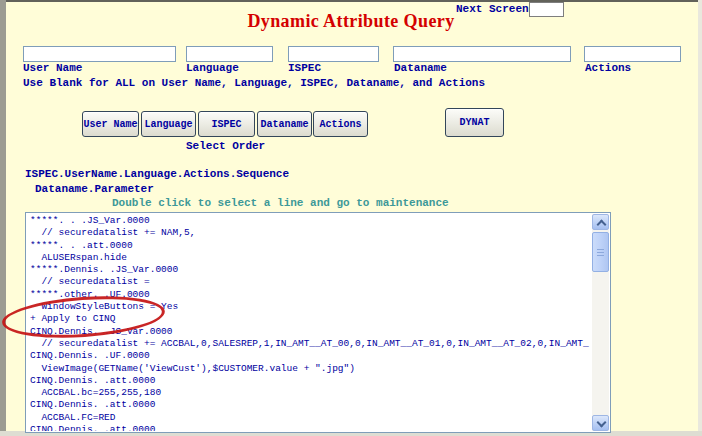  Describe the element at coordinates (632, 54) in the screenshot. I see `actions-field` at that location.